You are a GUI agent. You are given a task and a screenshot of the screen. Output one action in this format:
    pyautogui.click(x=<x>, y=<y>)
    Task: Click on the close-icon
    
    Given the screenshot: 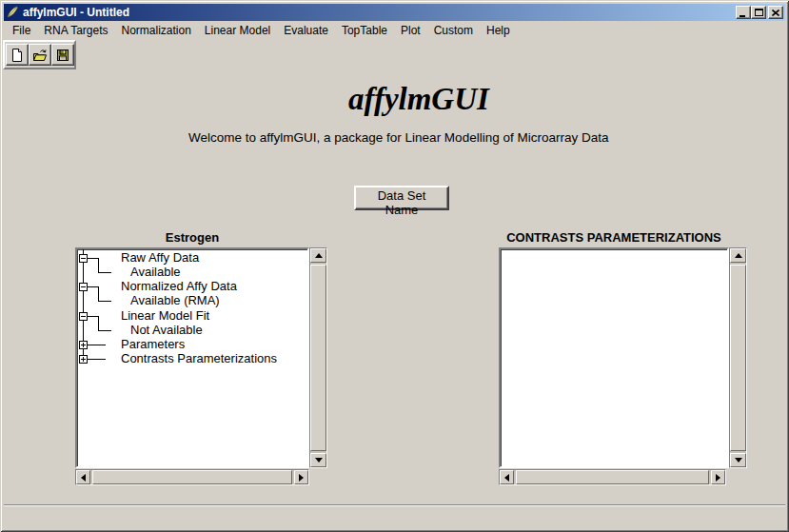 What is the action you would take?
    pyautogui.click(x=776, y=13)
    